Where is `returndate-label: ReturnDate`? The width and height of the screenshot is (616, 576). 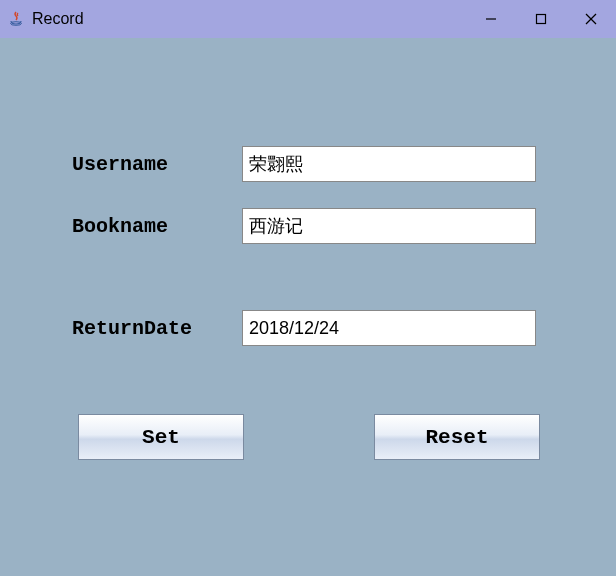
returndate-label: ReturnDate is located at coordinates (157, 328).